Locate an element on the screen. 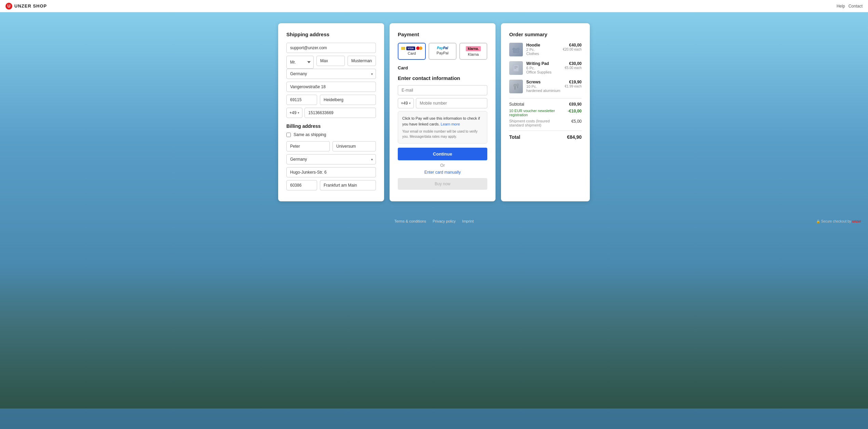 The height and width of the screenshot is (429, 868). logo-icon: U is located at coordinates (9, 6).